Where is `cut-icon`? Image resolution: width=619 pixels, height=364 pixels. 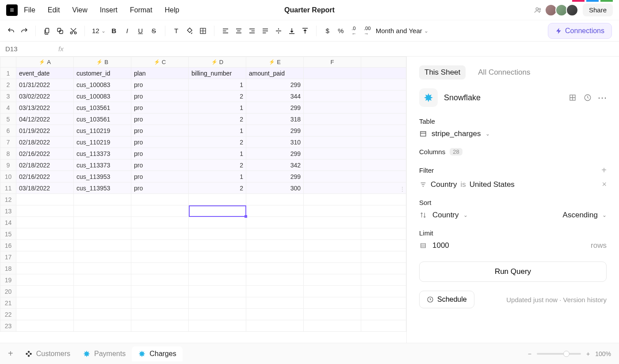
cut-icon is located at coordinates (73, 31).